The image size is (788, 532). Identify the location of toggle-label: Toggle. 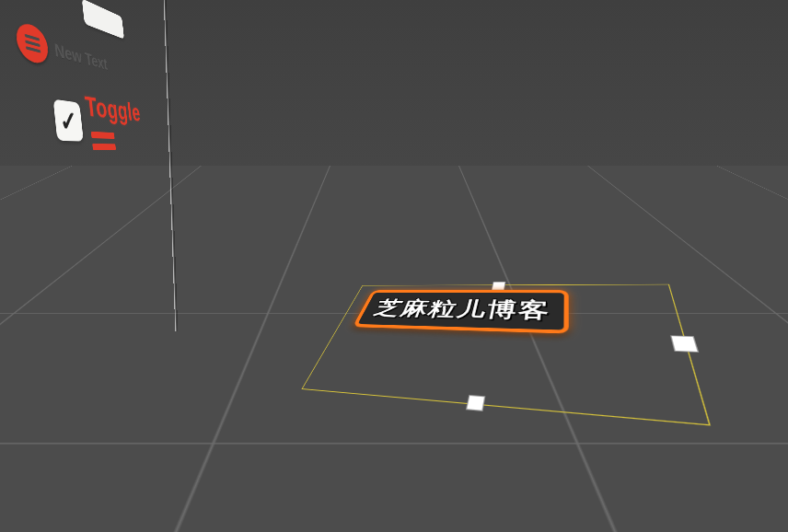
(122, 123).